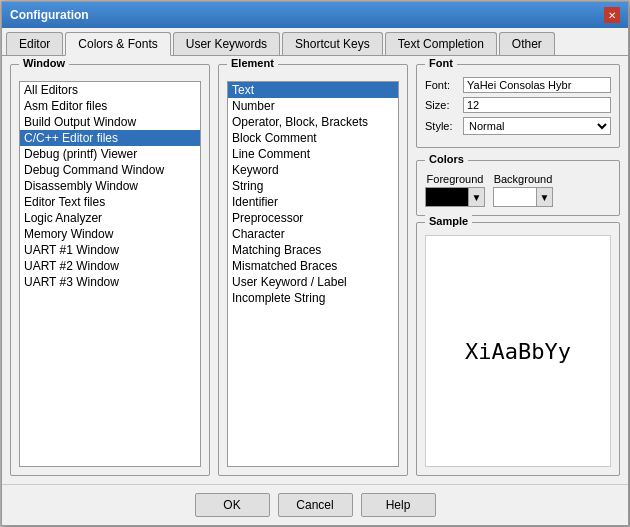 The height and width of the screenshot is (527, 630). I want to click on foreground-picker: ▼, so click(455, 197).